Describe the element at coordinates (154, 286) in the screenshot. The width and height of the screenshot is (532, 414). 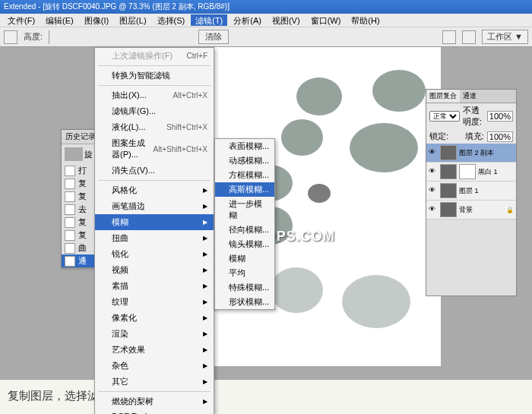
I see `filter-menu-item: 素描▶` at that location.